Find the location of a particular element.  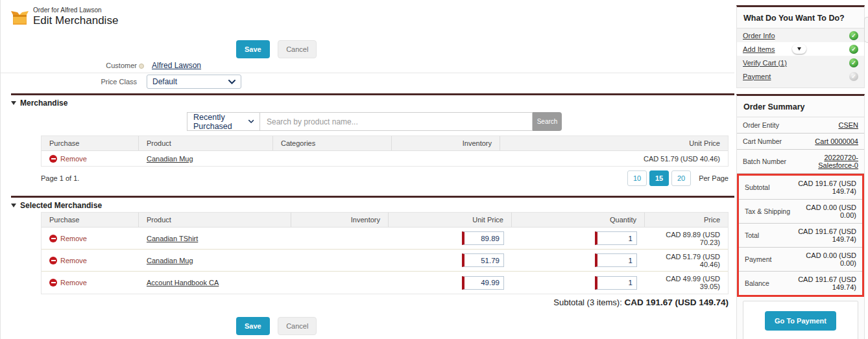

what-do-you-want-panel: What Do You Want To Do? Order Info Add I… is located at coordinates (801, 47).